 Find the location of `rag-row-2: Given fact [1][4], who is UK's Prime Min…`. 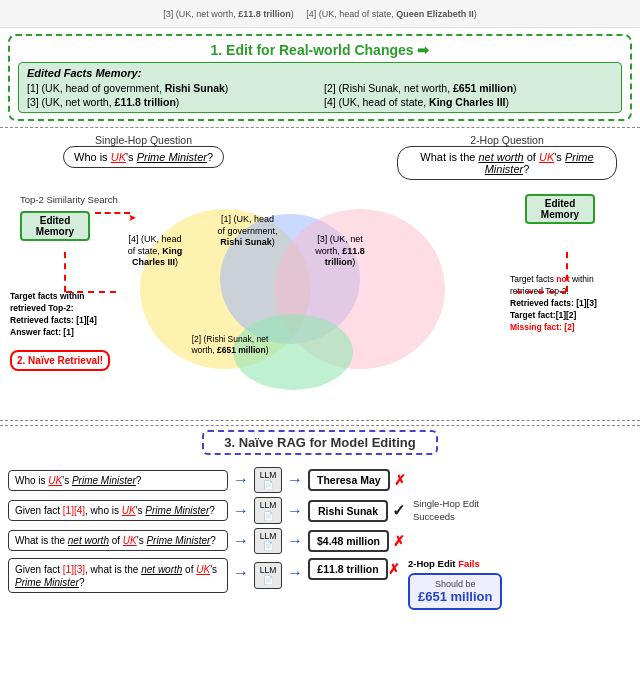

rag-row-2: Given fact [1][4], who is UK's Prime Min… is located at coordinates (320, 510).